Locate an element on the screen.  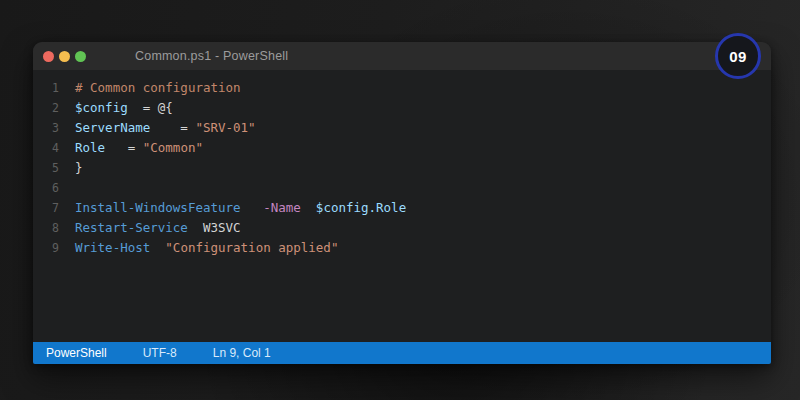
code-text: Restart-Service W3SVC is located at coordinates (158, 228).